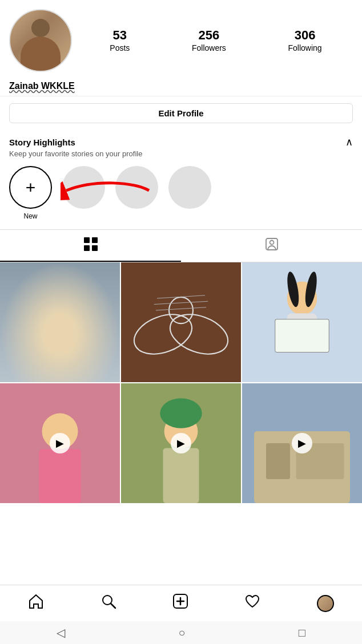 This screenshot has height=644, width=362. I want to click on new-highlight-button: + New, so click(31, 193).